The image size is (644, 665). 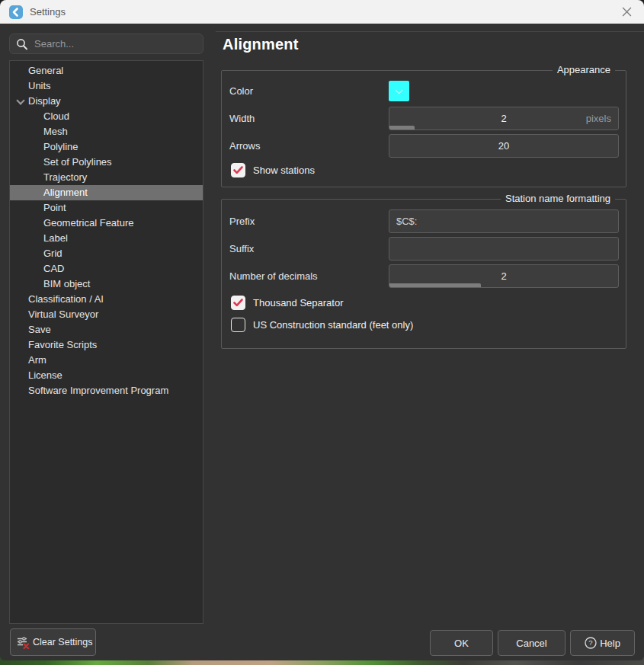 What do you see at coordinates (107, 254) in the screenshot?
I see `sidebar-item-grid: Grid` at bounding box center [107, 254].